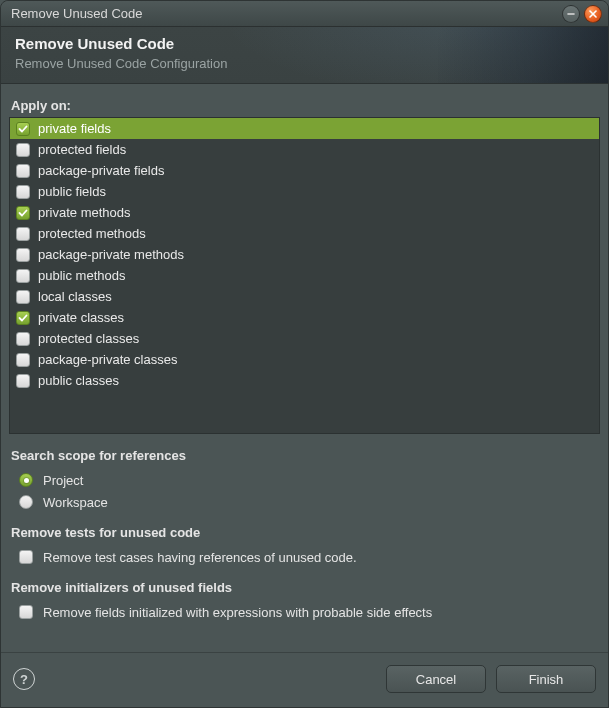  What do you see at coordinates (306, 456) in the screenshot?
I see `scope-label: Search scope for references` at bounding box center [306, 456].